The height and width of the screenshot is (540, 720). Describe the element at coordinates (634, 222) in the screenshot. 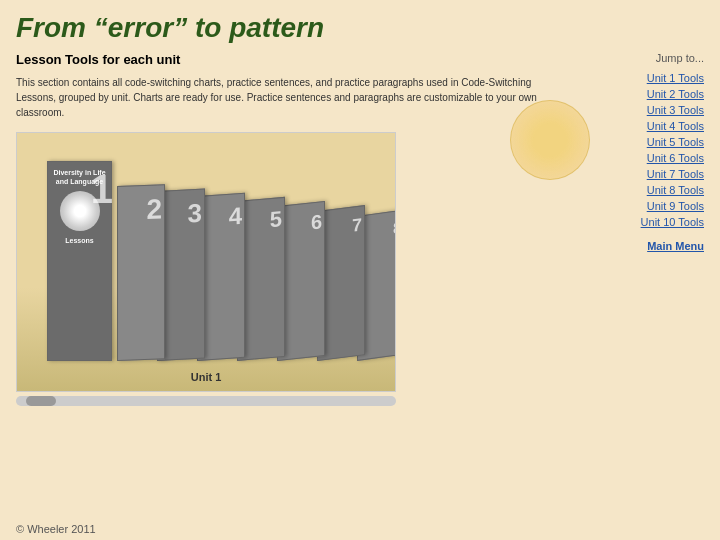

I see `nav-link-unit-10: Unit 10 Tools` at that location.